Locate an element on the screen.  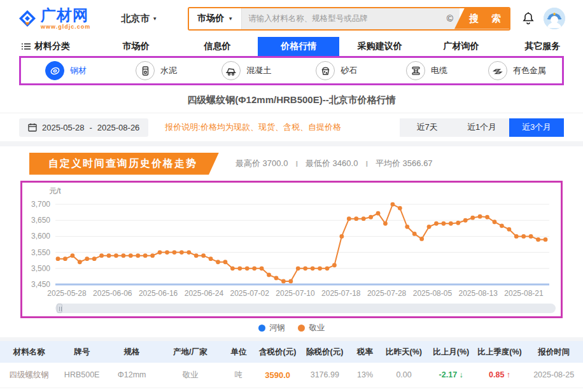
table-header-row: 材料名称牌号规格产地/厂家单位含税价(元)除税价(元)税率比昨天(%)比上月(%… is located at coordinates (292, 352).